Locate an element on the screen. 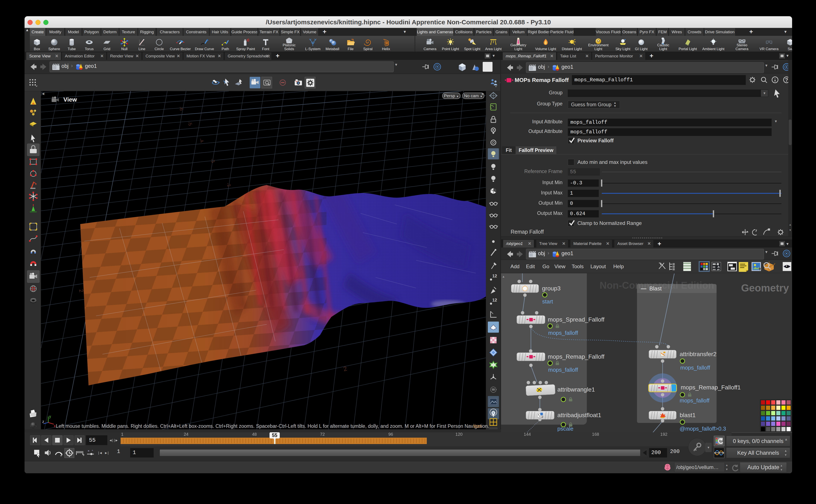  svg-text: 96 is located at coordinates (391, 434).